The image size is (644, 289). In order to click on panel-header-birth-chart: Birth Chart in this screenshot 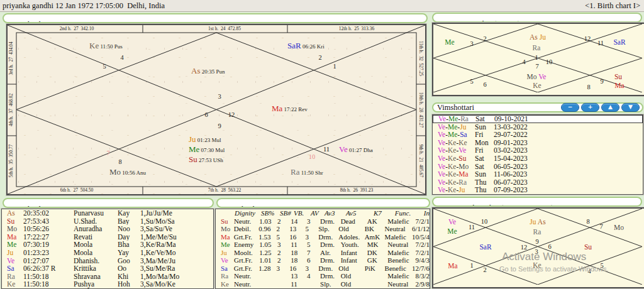, I will do `click(215, 18)`.